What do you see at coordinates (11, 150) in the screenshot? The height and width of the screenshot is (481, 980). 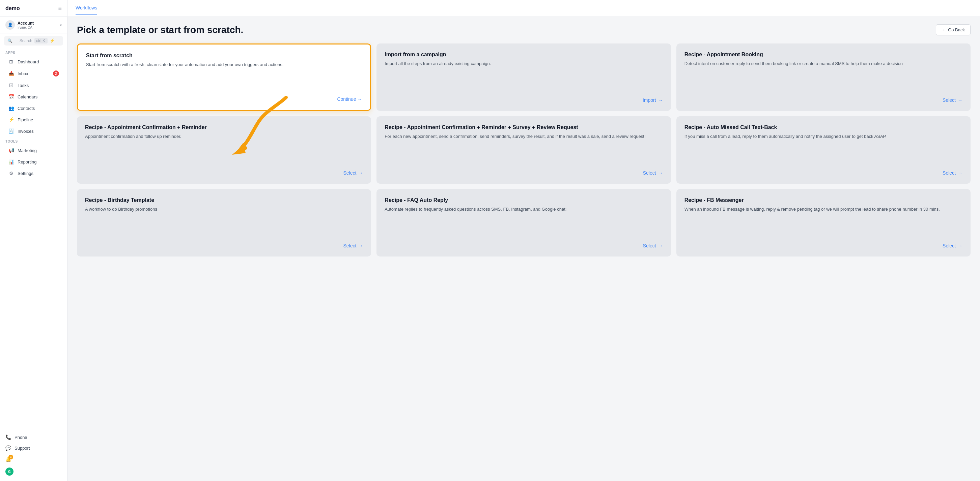 I see `marketing-icon: 📢` at bounding box center [11, 150].